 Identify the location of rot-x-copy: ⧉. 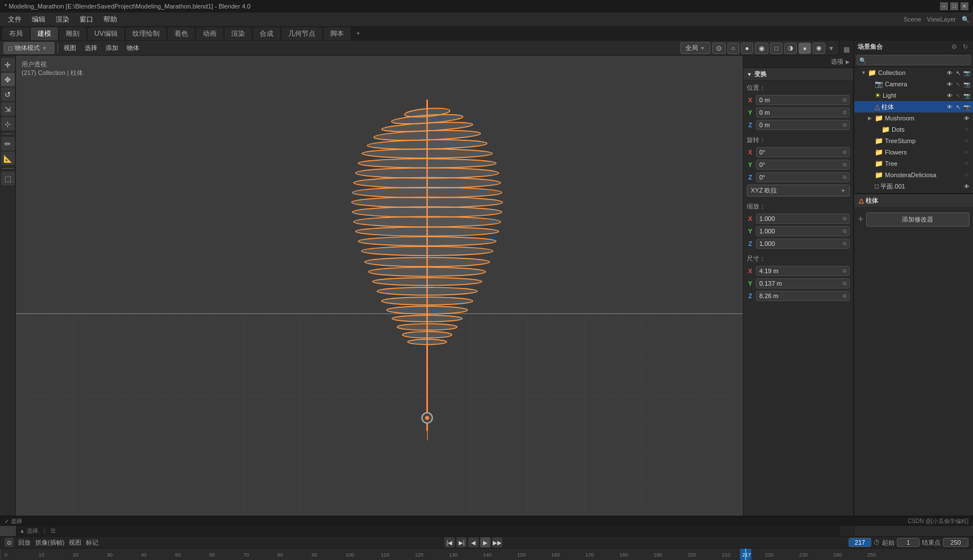
(845, 152).